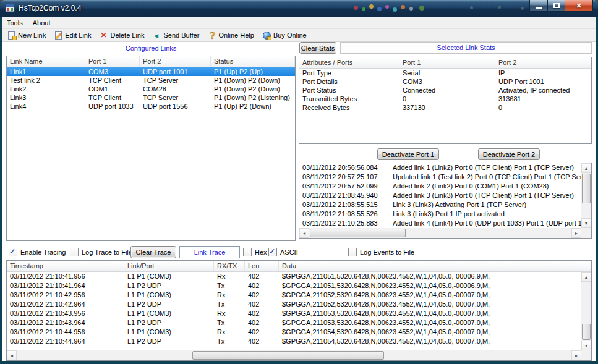  What do you see at coordinates (440, 195) in the screenshot?
I see `event-row: 03/11/2012 21:08:45.940 Added link 3 (Li…` at bounding box center [440, 195].